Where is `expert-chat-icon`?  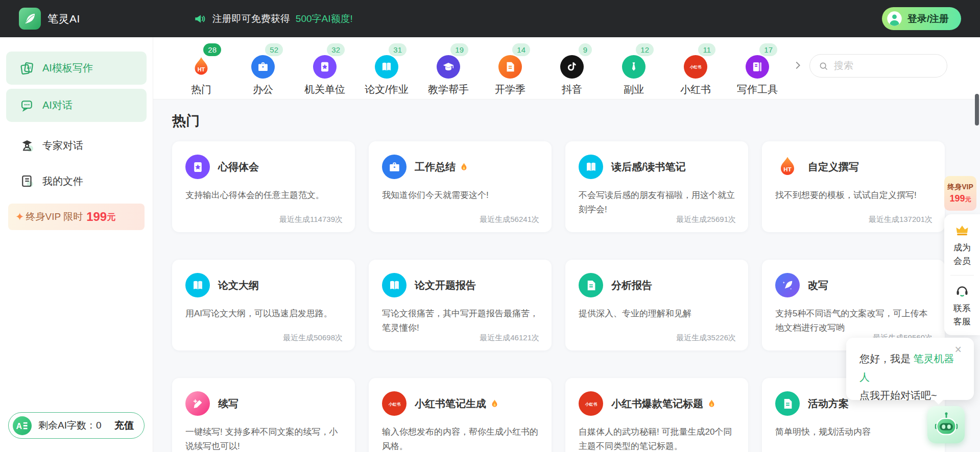
expert-chat-icon is located at coordinates (27, 145).